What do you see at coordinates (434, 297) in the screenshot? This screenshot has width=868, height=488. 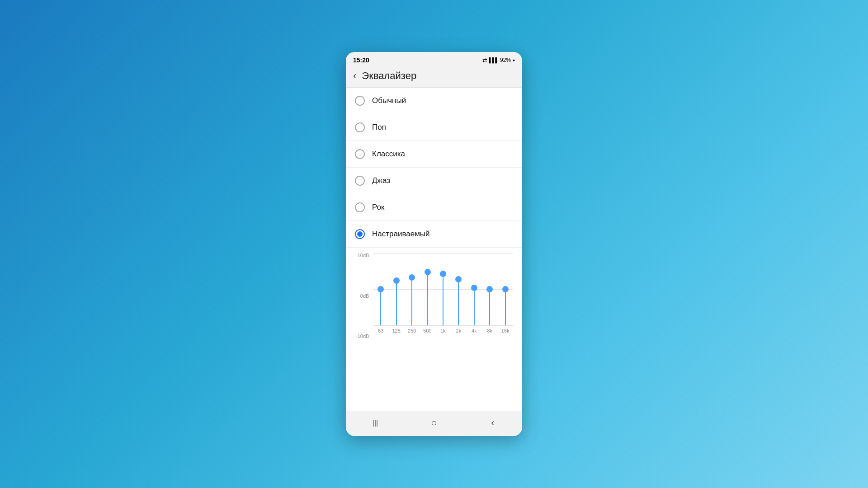 I see `eq-chart-container: 10dB 0dB -10dB 631252505001k2k4k8k16k` at bounding box center [434, 297].